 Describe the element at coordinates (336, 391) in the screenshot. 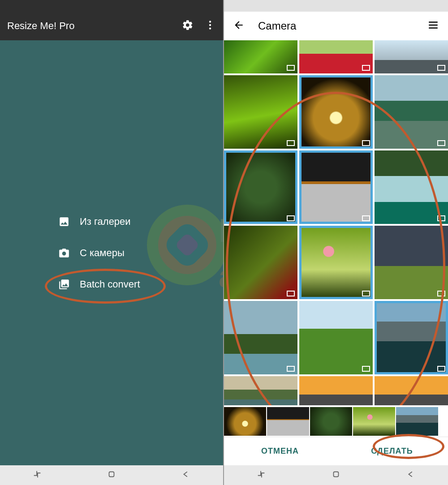

I see `thumb-sunset` at that location.